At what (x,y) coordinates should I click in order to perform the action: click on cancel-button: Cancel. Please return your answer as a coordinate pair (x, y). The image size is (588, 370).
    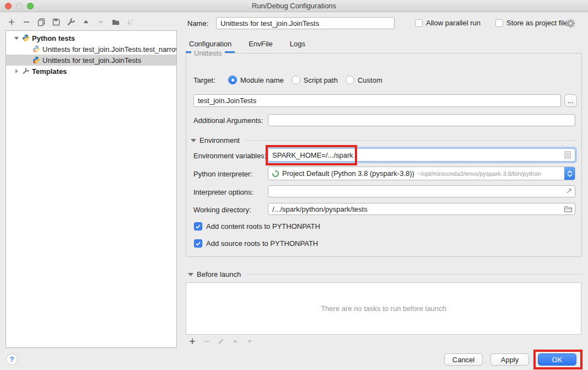
    Looking at the image, I should click on (463, 360).